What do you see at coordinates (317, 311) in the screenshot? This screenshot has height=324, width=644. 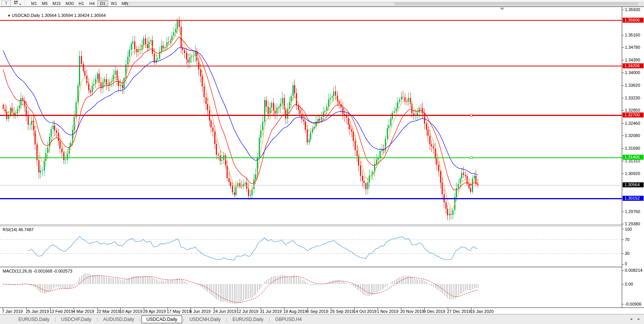 I see `date-label: 6 Sep 2019` at bounding box center [317, 311].